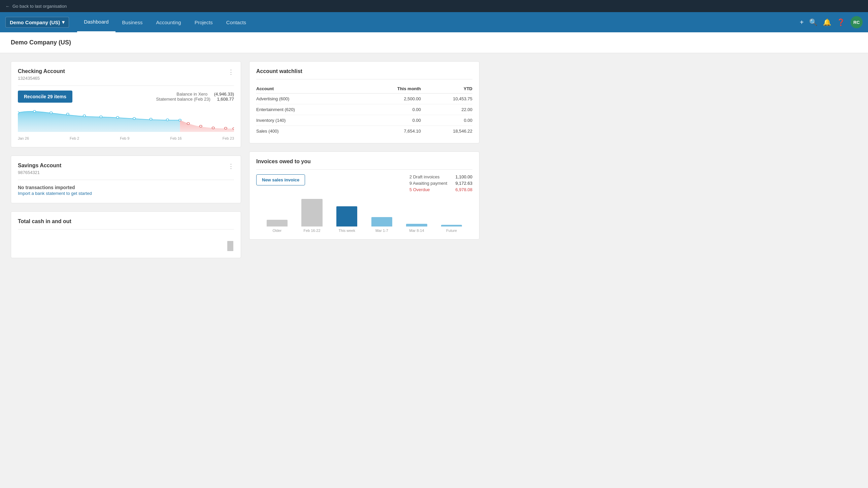  Describe the element at coordinates (429, 183) in the screenshot. I see `stat-label: 9 Awaiting payment` at that location.